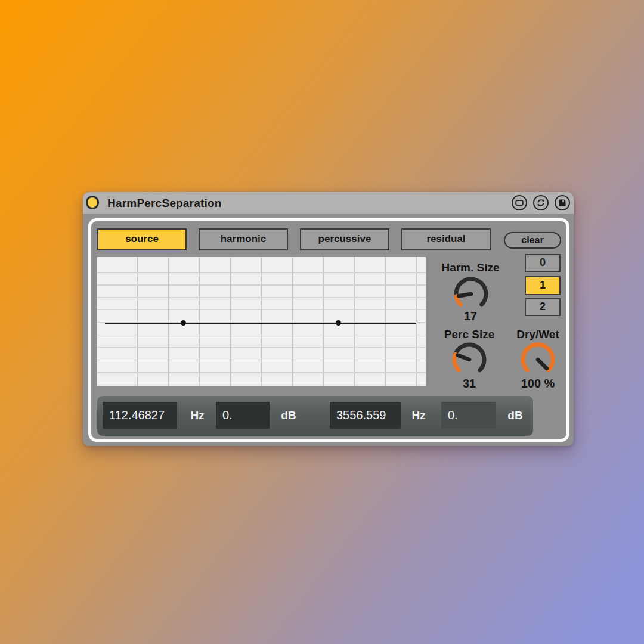 This screenshot has width=644, height=644. Describe the element at coordinates (328, 203) in the screenshot. I see `device-titlebar: HarmPercSeparation` at that location.